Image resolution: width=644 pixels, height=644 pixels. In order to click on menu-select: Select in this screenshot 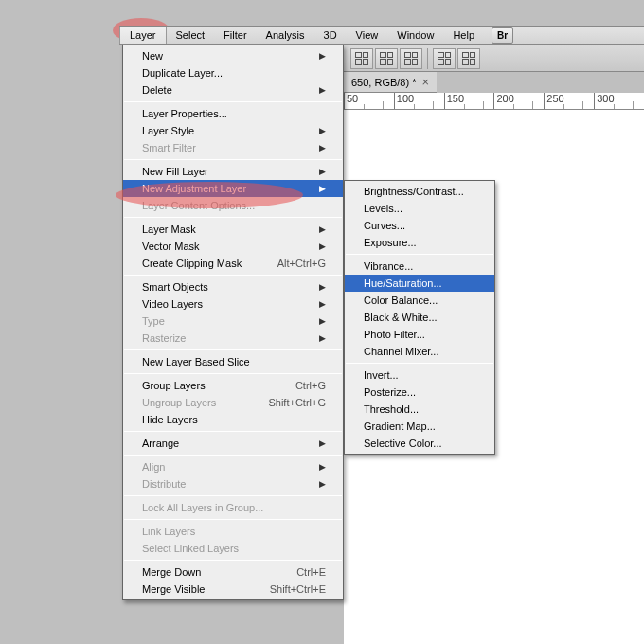, I will do `click(191, 35)`.